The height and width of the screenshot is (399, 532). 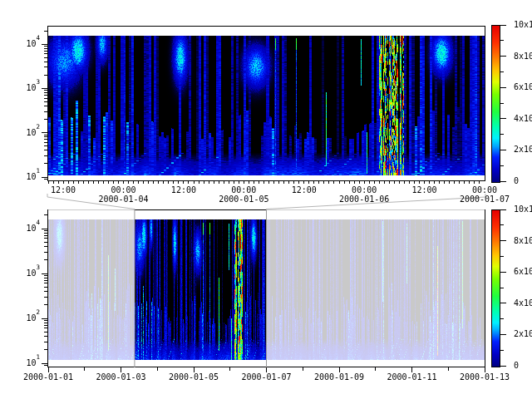 What do you see at coordinates (124, 200) in the screenshot?
I see `x-axis-date-label: 2000-01-04` at bounding box center [124, 200].